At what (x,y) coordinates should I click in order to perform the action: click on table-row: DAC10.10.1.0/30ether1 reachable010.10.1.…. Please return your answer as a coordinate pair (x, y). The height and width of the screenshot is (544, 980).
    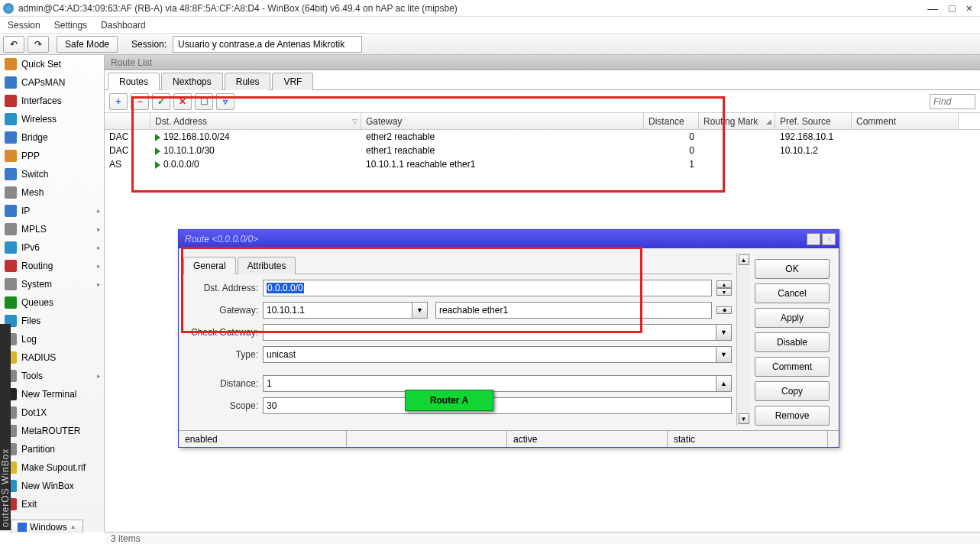
    Looking at the image, I should click on (542, 151).